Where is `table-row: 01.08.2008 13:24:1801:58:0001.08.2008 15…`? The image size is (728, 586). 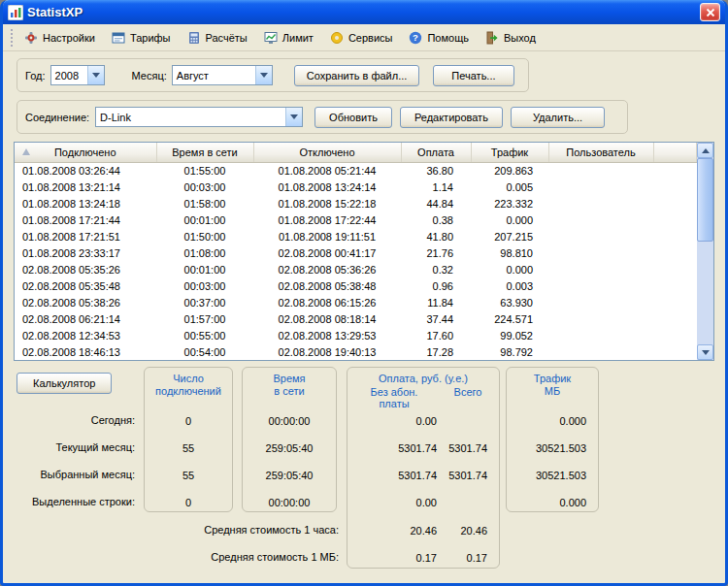
table-row: 01.08.2008 13:24:1801:58:0001.08.2008 15… is located at coordinates (355, 204).